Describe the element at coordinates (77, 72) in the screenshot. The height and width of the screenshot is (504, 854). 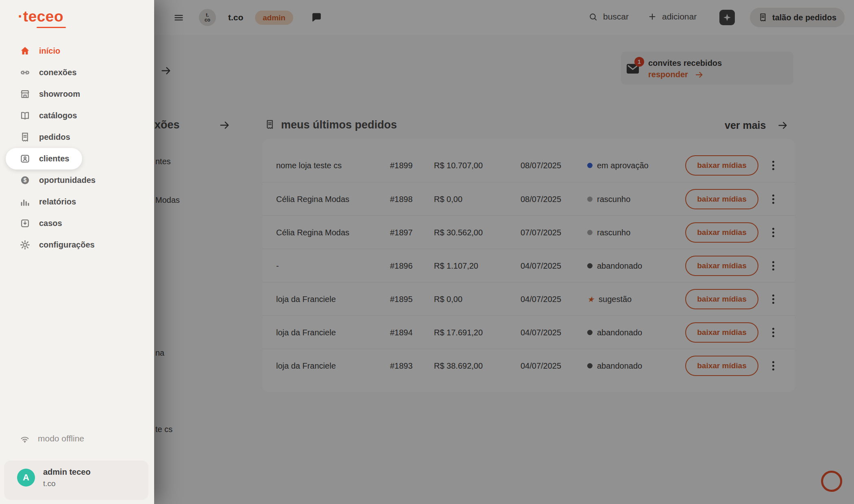
I see `sidebar-item-conexoes: conexões` at that location.